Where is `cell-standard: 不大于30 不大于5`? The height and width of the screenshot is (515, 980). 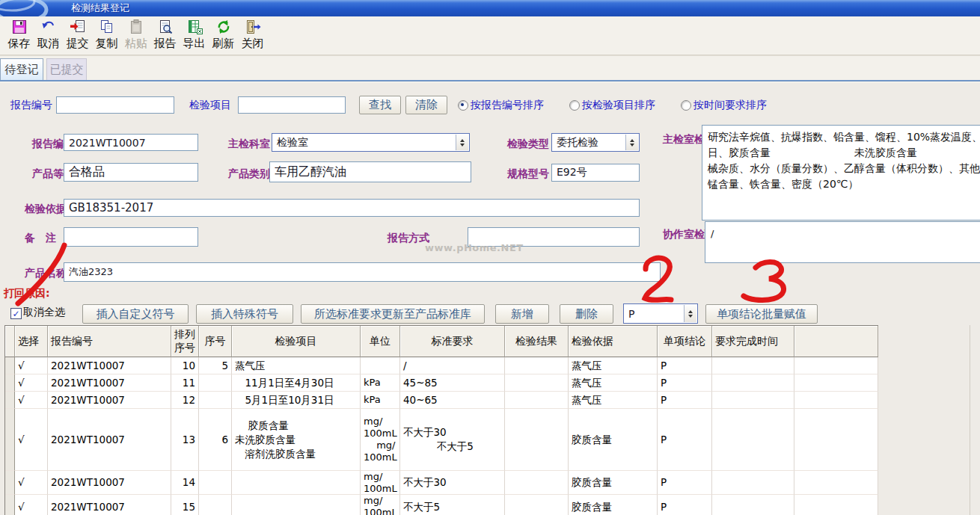 cell-standard: 不大于30 不大于5 is located at coordinates (453, 440).